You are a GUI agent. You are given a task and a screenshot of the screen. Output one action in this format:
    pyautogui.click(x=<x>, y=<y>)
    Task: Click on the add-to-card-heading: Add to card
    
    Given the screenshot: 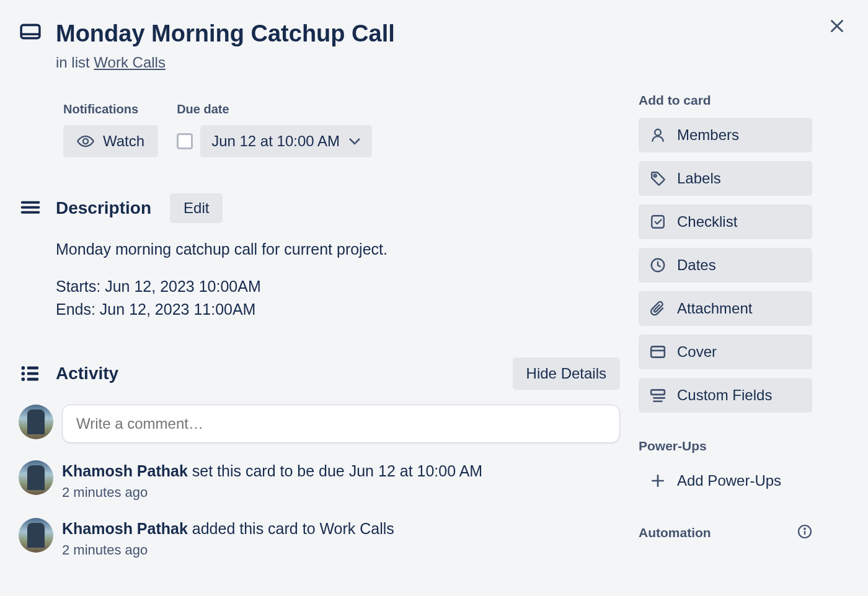 What is the action you would take?
    pyautogui.click(x=725, y=100)
    